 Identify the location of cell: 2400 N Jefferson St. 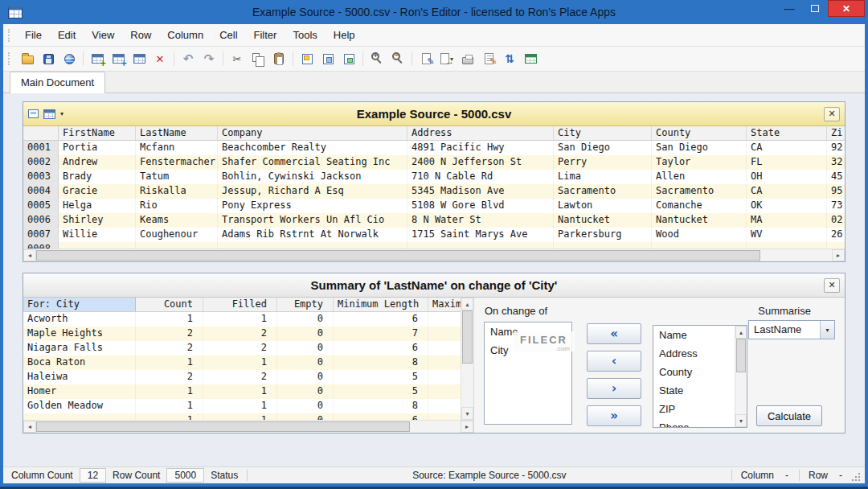
(481, 162).